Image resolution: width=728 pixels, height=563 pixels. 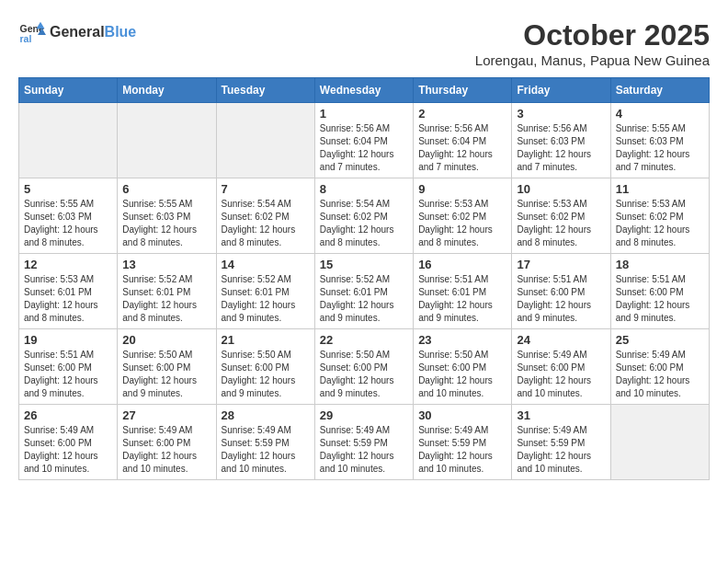 What do you see at coordinates (266, 265) in the screenshot?
I see `day-number: 14` at bounding box center [266, 265].